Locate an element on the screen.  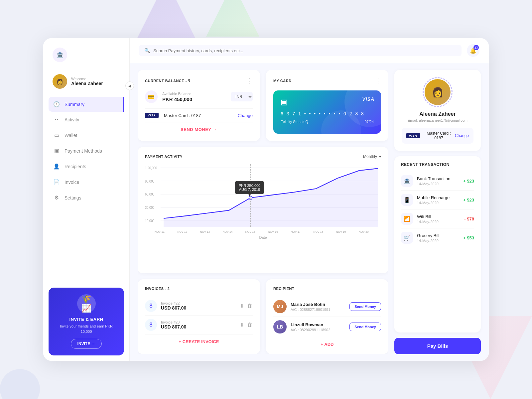
wifi-icon: 📶 is located at coordinates (407, 219).